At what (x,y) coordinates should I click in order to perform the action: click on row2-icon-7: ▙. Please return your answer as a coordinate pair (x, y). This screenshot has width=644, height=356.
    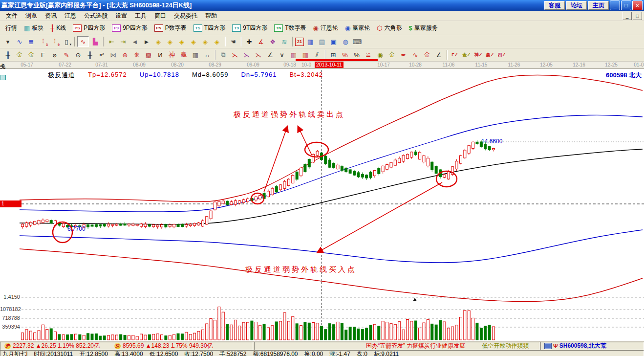
    Looking at the image, I should click on (95, 42).